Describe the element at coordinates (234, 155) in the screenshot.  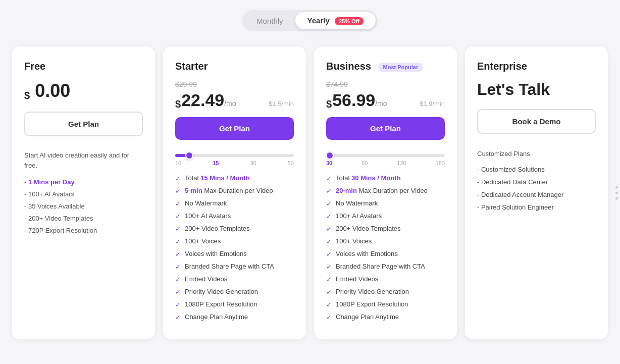
I see `slider-track-starter` at that location.